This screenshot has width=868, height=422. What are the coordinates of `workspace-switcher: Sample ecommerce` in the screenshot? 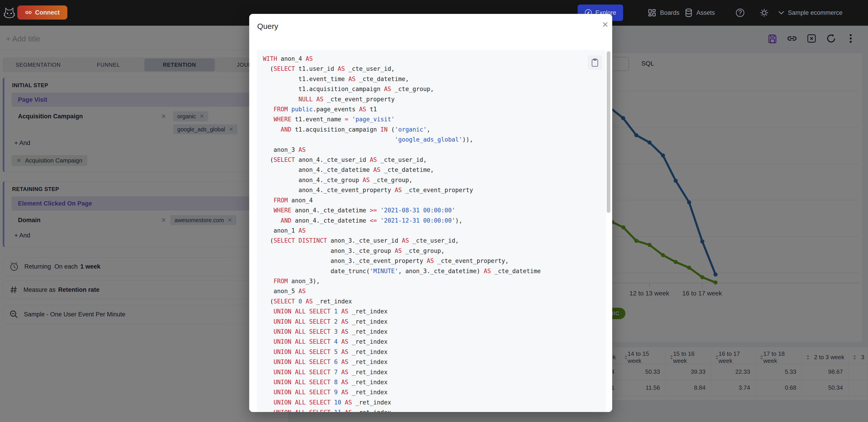 It's located at (810, 13).